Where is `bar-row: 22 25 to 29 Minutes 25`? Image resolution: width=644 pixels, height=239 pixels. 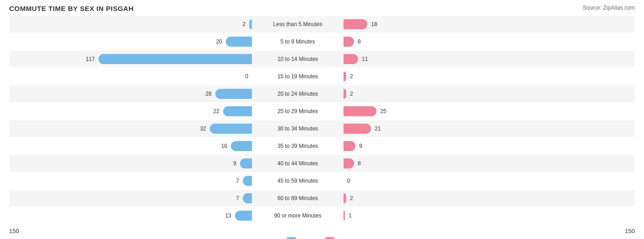 bar-row: 22 25 to 29 Minutes 25 is located at coordinates (322, 111).